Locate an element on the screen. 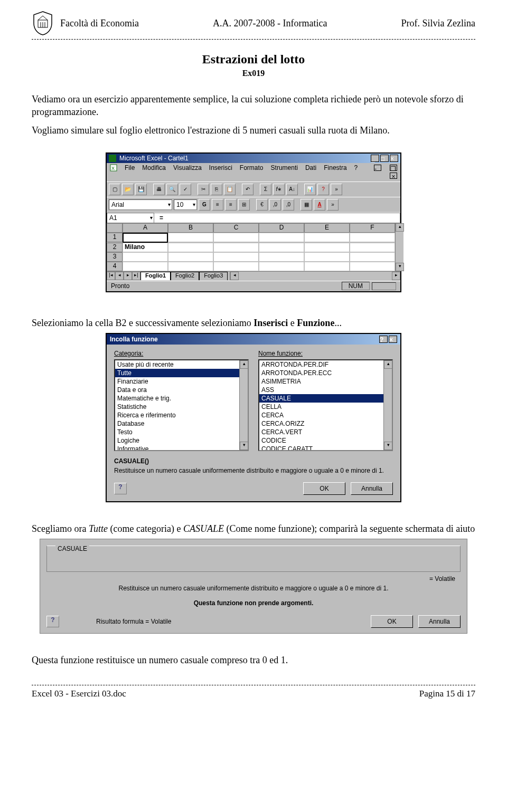 This screenshot has height=812, width=507. tab-last-icon: ▸| is located at coordinates (136, 276).